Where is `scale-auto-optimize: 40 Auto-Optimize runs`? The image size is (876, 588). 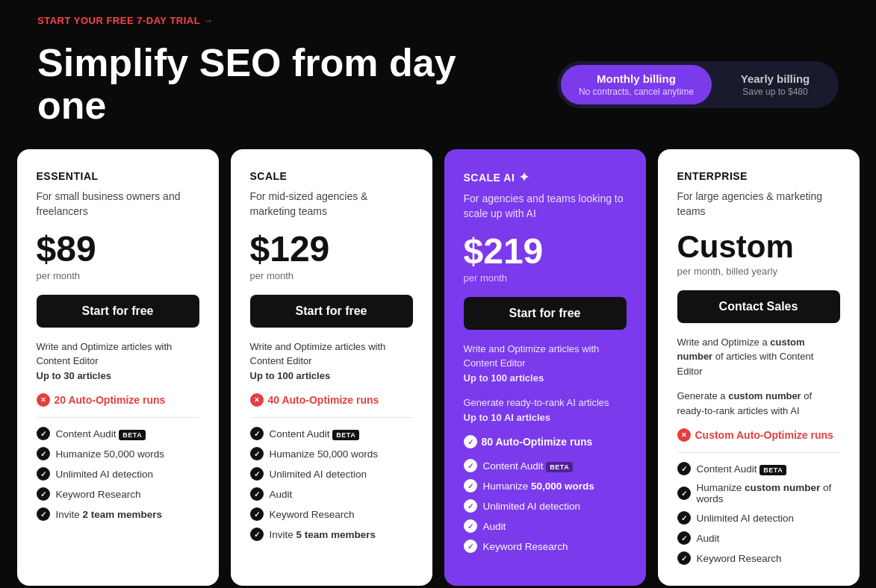
scale-auto-optimize: 40 Auto-Optimize runs is located at coordinates (332, 400).